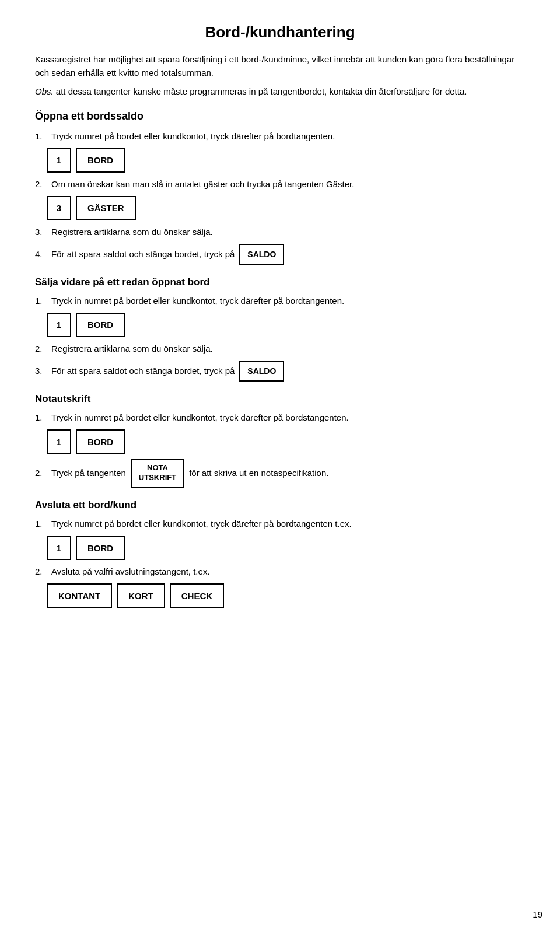  Describe the element at coordinates (280, 136) in the screenshot. I see `step-oppna-1: 1. Tryck numret på bordet eller kundkont…` at that location.